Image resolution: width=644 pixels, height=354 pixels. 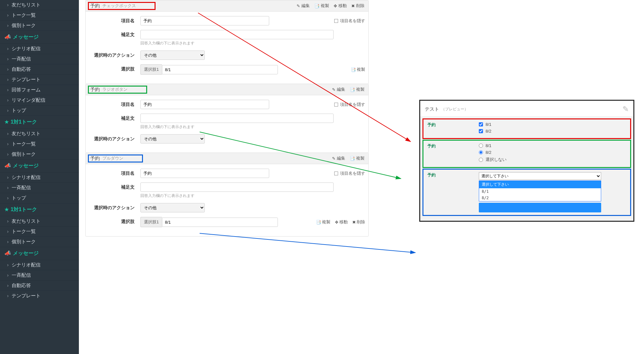 What do you see at coordinates (39, 90) in the screenshot?
I see `sidebar-item: › 回答フォーム` at bounding box center [39, 90].